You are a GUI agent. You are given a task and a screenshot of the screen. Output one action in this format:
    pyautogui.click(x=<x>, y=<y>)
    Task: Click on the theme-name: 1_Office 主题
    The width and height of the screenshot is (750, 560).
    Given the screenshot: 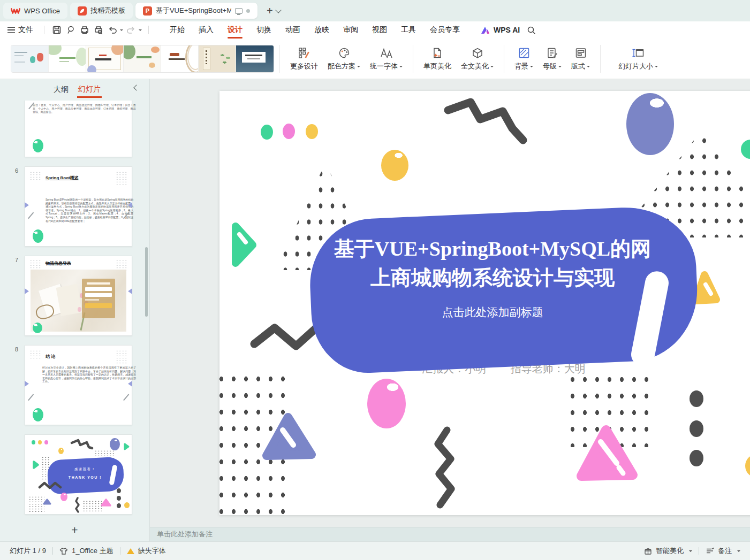 What is the action you would take?
    pyautogui.click(x=93, y=551)
    